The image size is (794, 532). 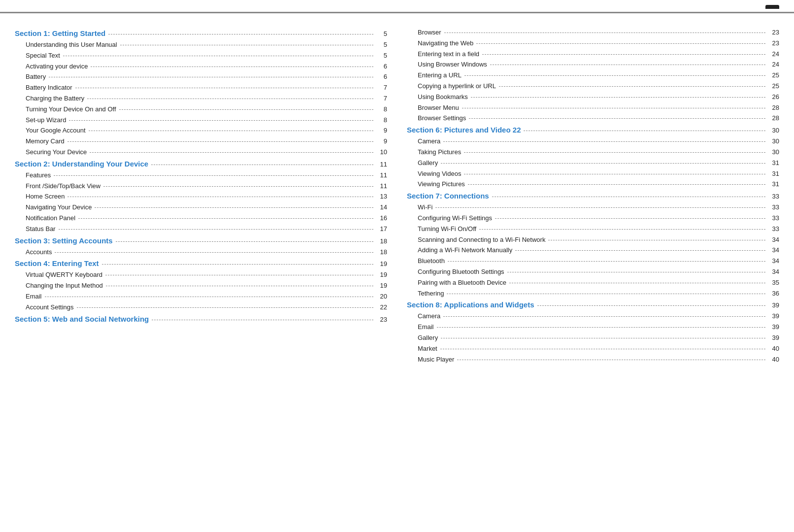 What do you see at coordinates (442, 118) in the screenshot?
I see `toc-item-label: Browser Settings` at bounding box center [442, 118].